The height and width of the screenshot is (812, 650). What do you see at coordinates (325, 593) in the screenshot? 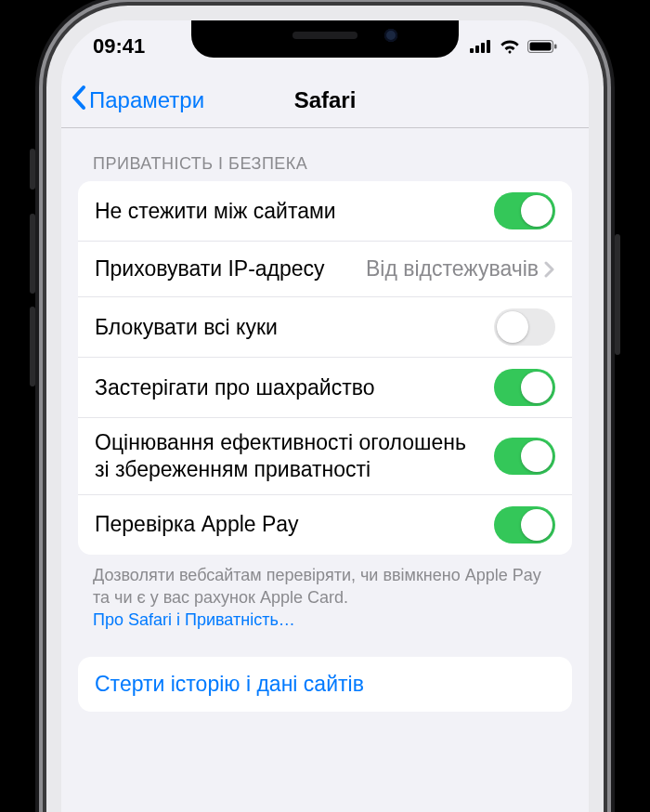
I see `section-footer-privacy: Дозволяти вебсайтам перевіряти, чи ввімк…` at bounding box center [325, 593].